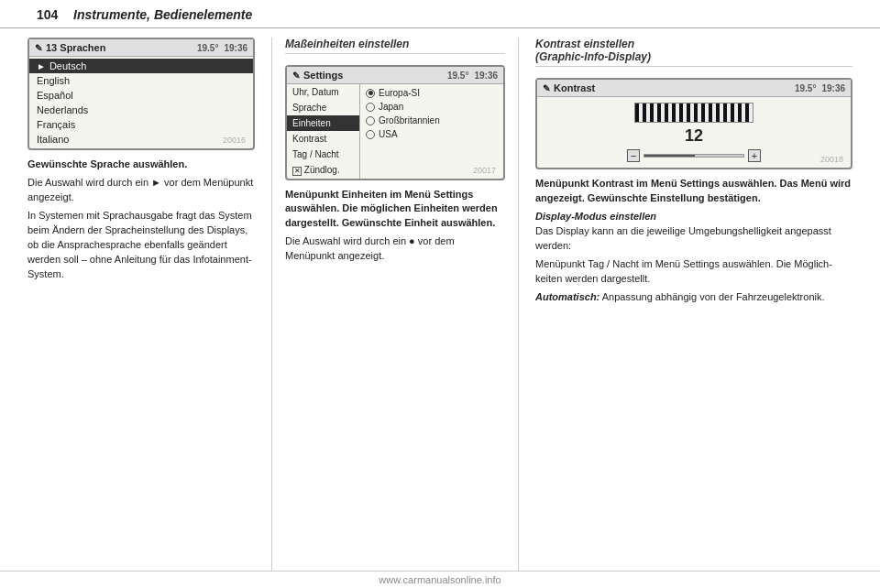 The height and width of the screenshot is (588, 880). What do you see at coordinates (370, 93) in the screenshot?
I see `radio-europa` at bounding box center [370, 93].